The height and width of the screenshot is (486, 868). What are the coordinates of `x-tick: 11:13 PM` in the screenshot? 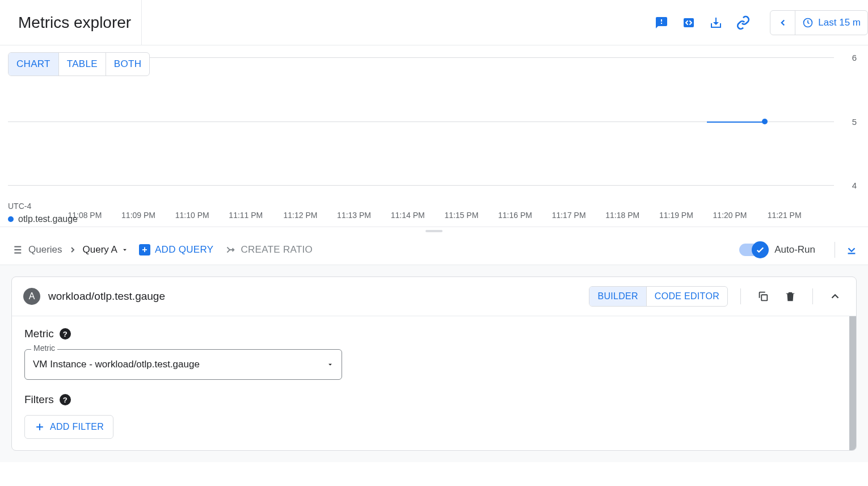 It's located at (354, 215).